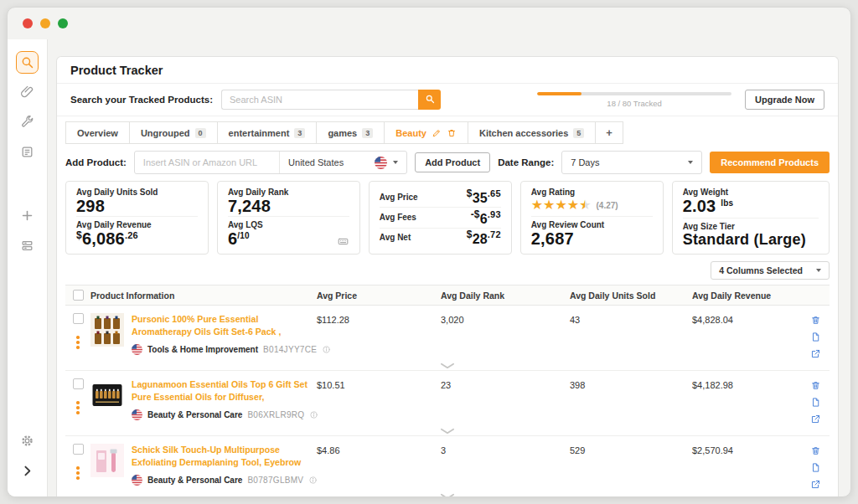 This screenshot has width=858, height=504. What do you see at coordinates (379, 296) in the screenshot?
I see `column-header-avg-price: Avg Price` at bounding box center [379, 296].